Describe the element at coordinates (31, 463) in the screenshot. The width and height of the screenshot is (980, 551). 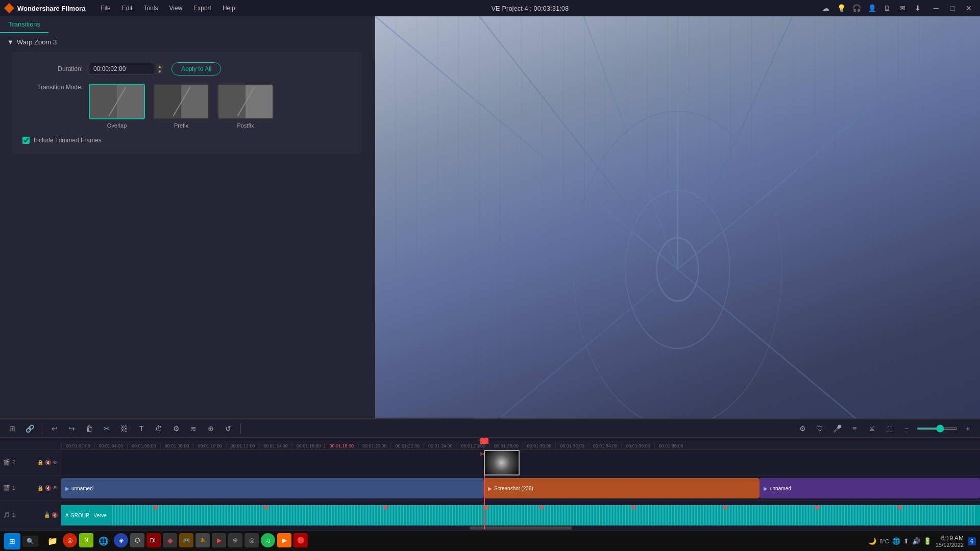
I see `track-label-video2: 🎬 2 🔒 🔇 👁` at that location.